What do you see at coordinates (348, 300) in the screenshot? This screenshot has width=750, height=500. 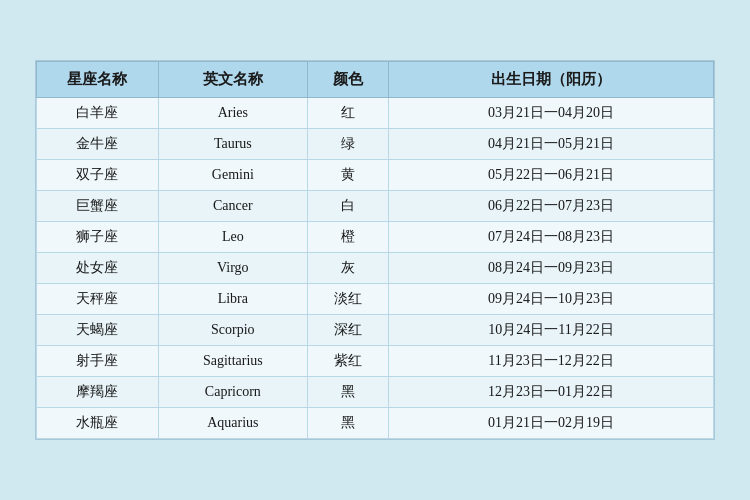 I see `cell-color: 淡红` at bounding box center [348, 300].